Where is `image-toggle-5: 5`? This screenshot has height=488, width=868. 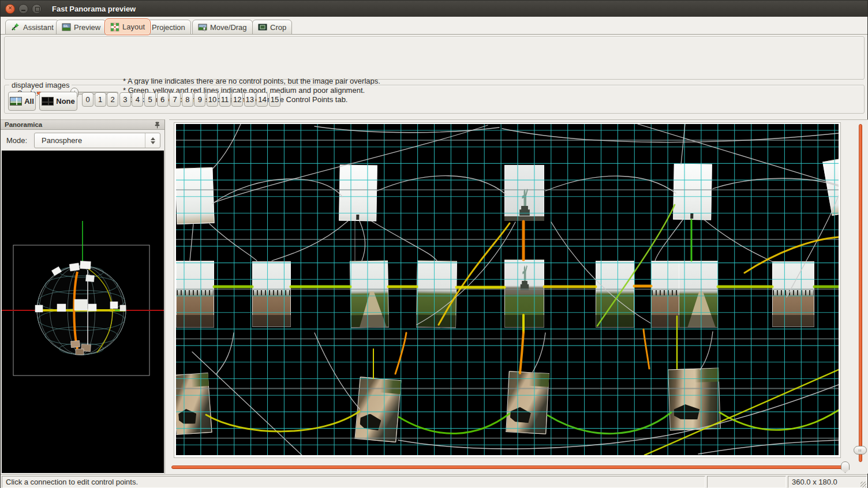
image-toggle-5: 5 is located at coordinates (150, 99).